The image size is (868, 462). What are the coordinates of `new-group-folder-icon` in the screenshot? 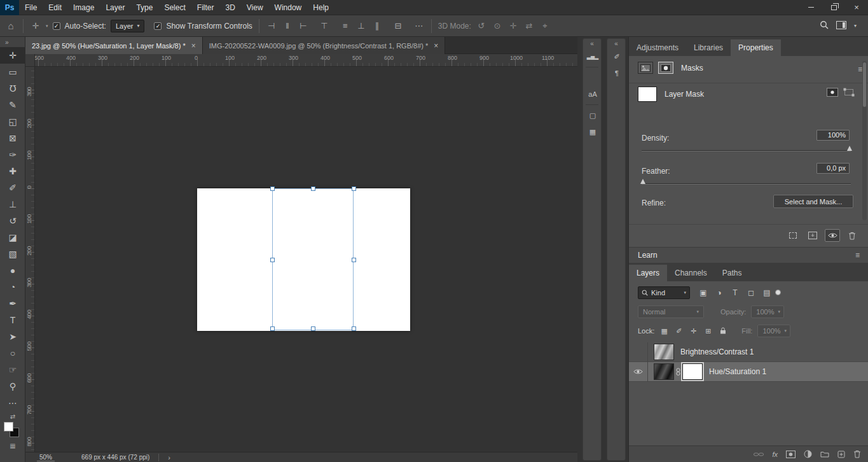 It's located at (825, 454).